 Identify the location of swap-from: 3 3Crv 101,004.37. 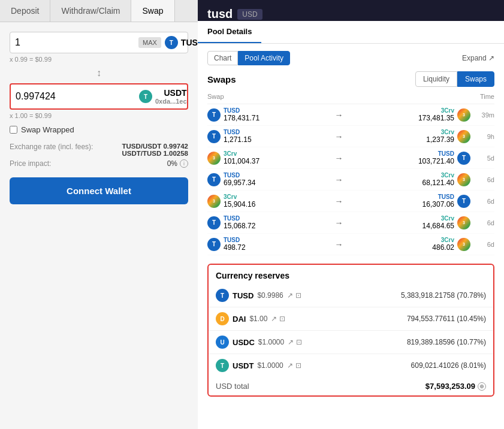
(270, 158).